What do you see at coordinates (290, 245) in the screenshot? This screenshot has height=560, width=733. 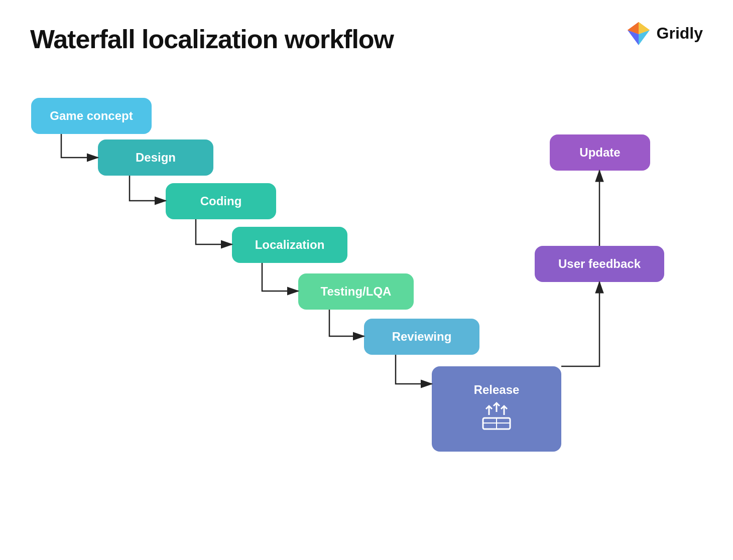 I see `box-localization: Localization` at bounding box center [290, 245].